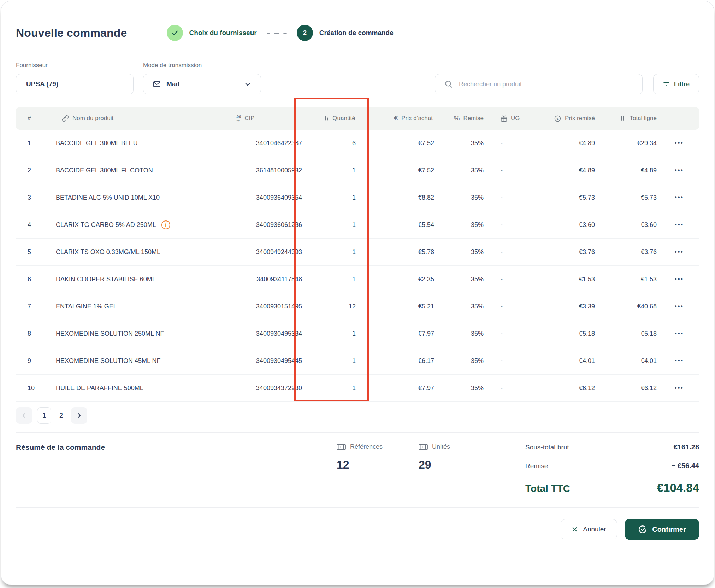 The width and height of the screenshot is (715, 588). Describe the element at coordinates (358, 416) in the screenshot. I see `pagination: 1 2` at that location.